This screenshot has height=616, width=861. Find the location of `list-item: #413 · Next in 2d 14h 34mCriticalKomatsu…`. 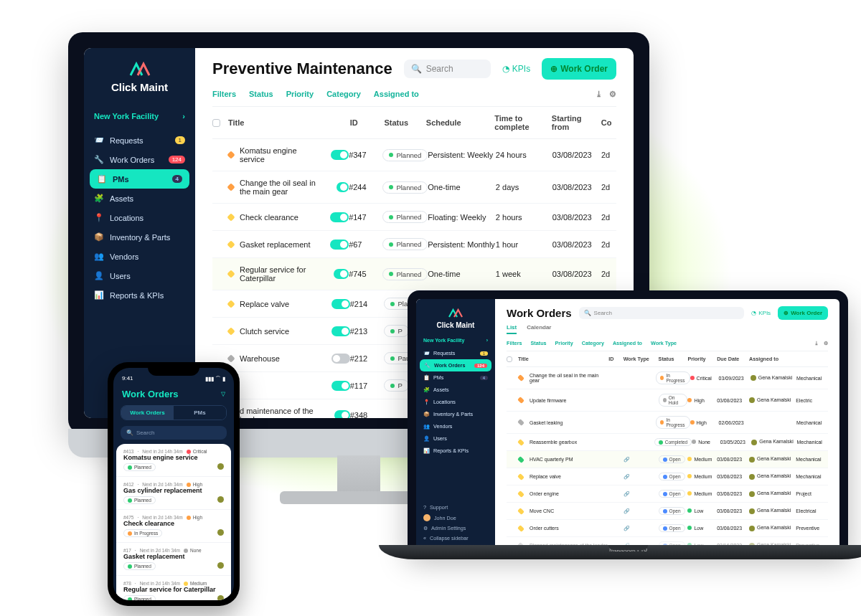

list-item: #413 · Next in 2d 14h 34mCriticalKomatsu… is located at coordinates (174, 460).